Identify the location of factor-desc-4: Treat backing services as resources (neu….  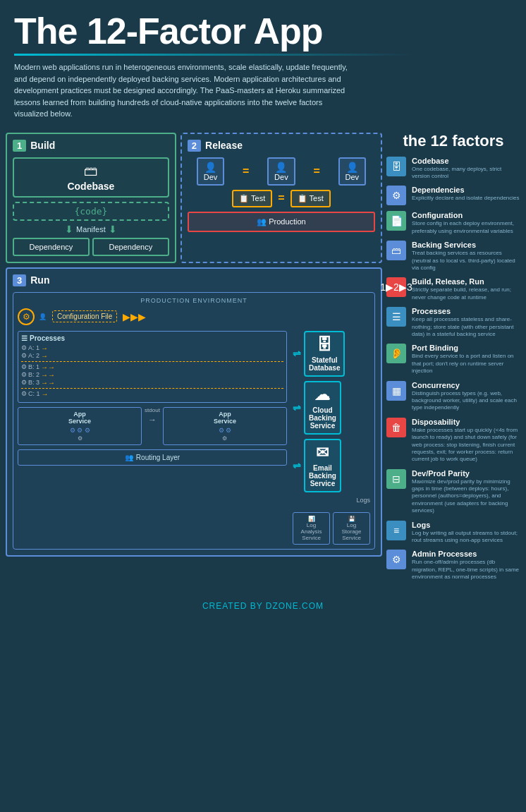
(466, 261).